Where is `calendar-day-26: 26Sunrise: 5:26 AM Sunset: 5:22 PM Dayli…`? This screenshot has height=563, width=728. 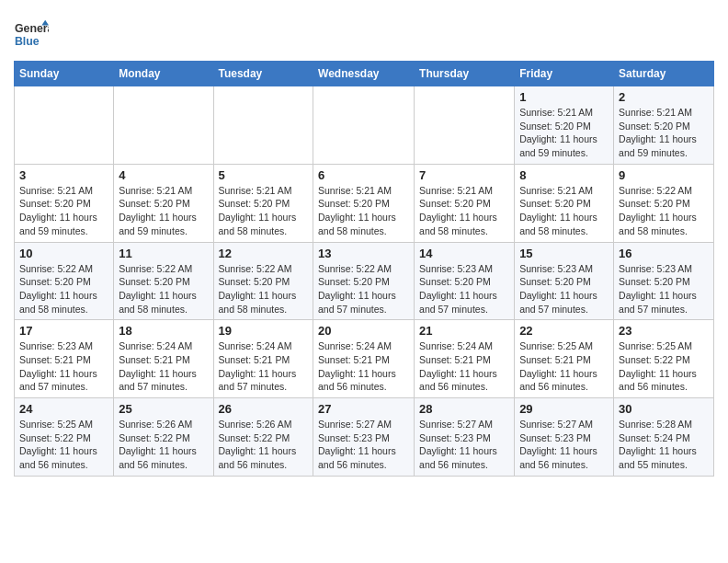 calendar-day-26: 26Sunrise: 5:26 AM Sunset: 5:22 PM Dayli… is located at coordinates (263, 438).